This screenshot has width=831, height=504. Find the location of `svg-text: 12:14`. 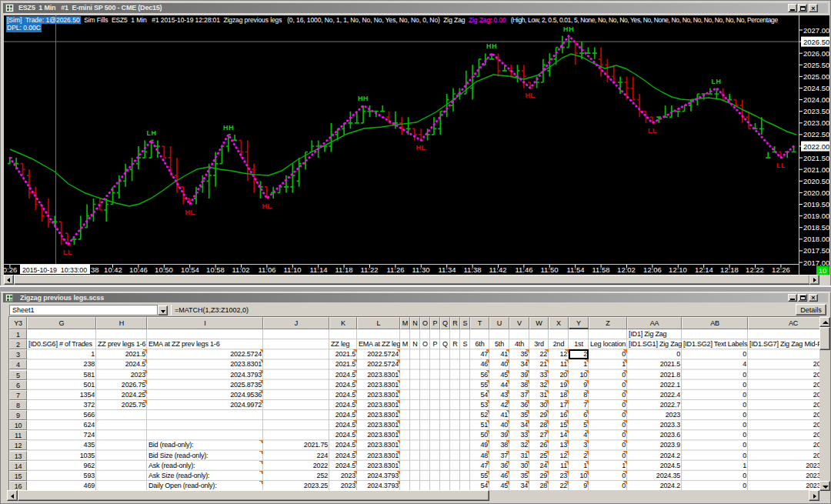

svg-text: 12:14 is located at coordinates (704, 269).